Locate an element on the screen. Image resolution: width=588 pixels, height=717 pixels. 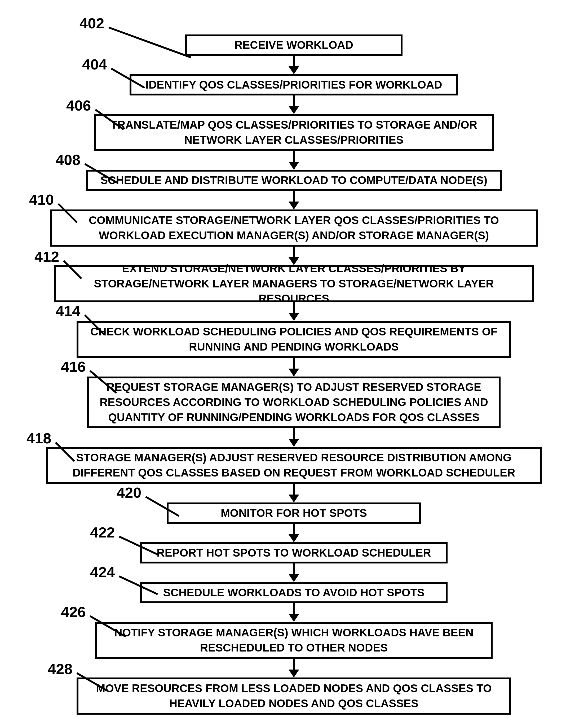
step-ref-414: 414 is located at coordinates (68, 311).